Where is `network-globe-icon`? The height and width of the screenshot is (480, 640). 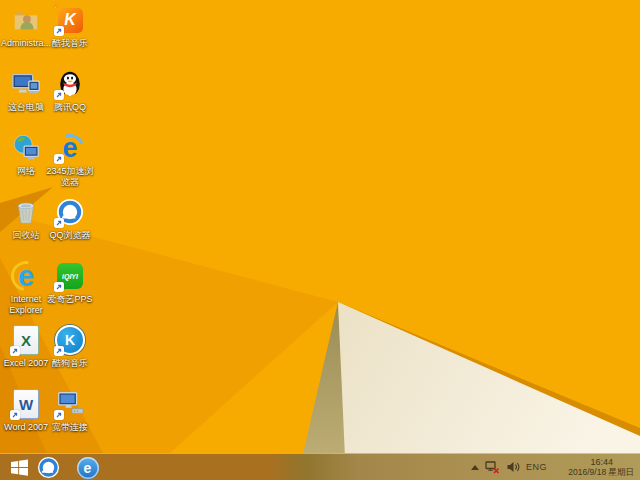 network-globe-icon is located at coordinates (26, 148).